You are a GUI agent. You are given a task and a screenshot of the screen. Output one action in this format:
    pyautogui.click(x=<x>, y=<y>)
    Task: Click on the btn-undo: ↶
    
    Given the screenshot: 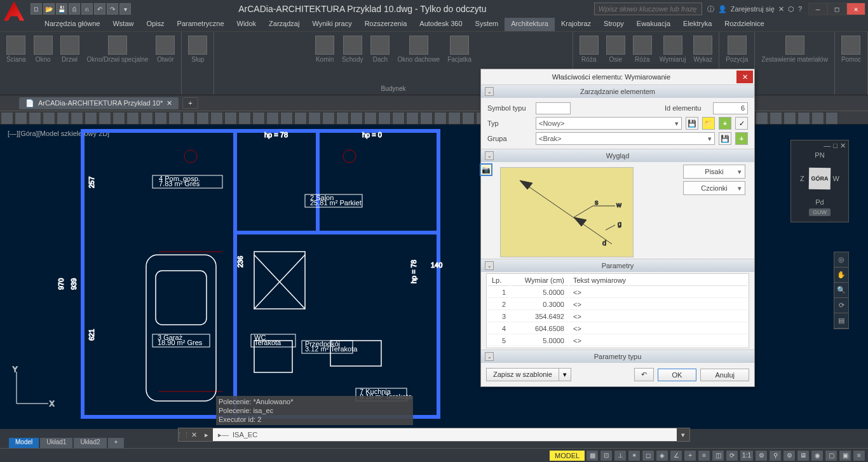 What is the action you would take?
    pyautogui.click(x=644, y=375)
    